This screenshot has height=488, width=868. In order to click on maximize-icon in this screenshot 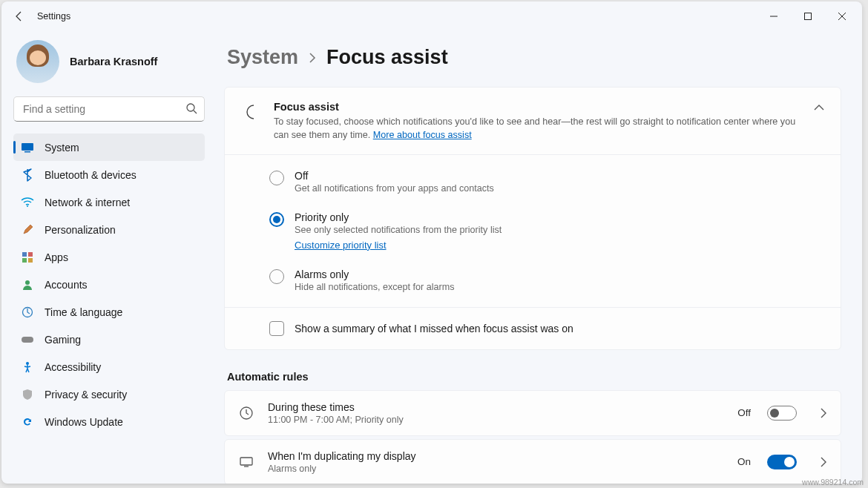, I will do `click(808, 16)`.